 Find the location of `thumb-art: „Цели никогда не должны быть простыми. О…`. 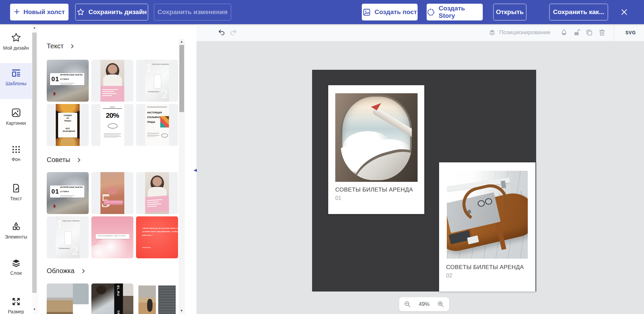

thumb-art: „Цели никогда не должны быть простыми. О… is located at coordinates (157, 238).